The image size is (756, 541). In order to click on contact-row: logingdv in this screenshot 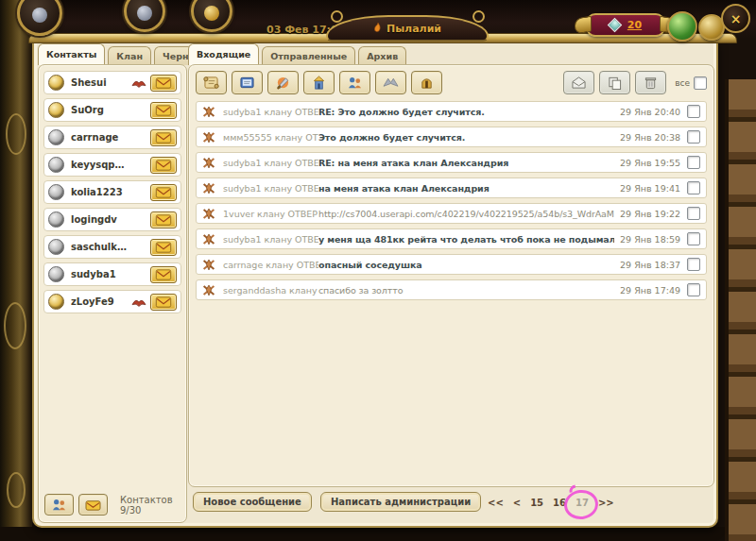, I will do `click(112, 219)`.